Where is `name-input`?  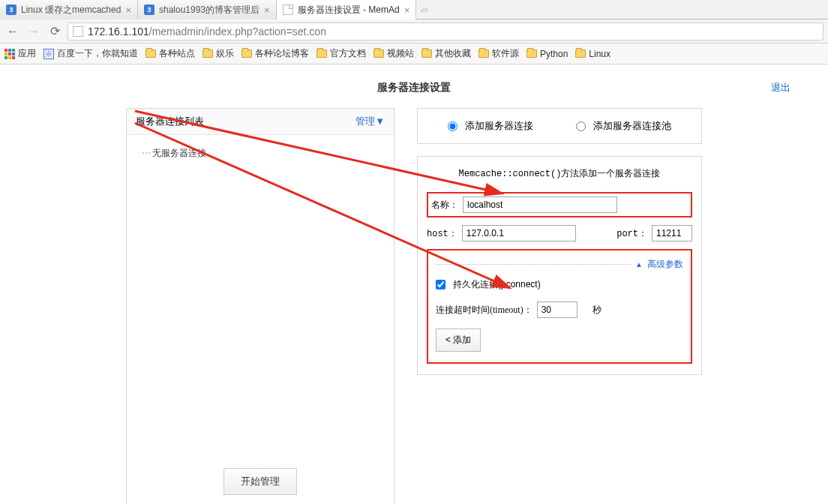 name-input is located at coordinates (540, 205).